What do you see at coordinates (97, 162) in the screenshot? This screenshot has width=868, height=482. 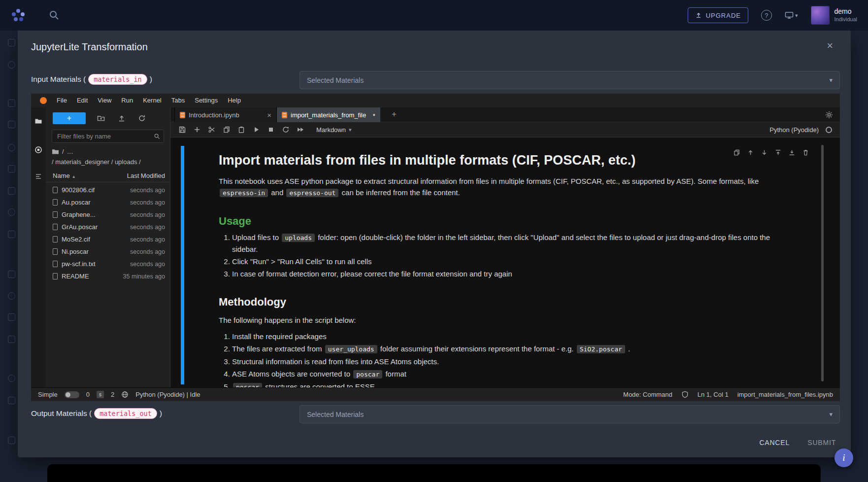 I see `breadcrumb-path: / materials_designer / uploads /` at bounding box center [97, 162].